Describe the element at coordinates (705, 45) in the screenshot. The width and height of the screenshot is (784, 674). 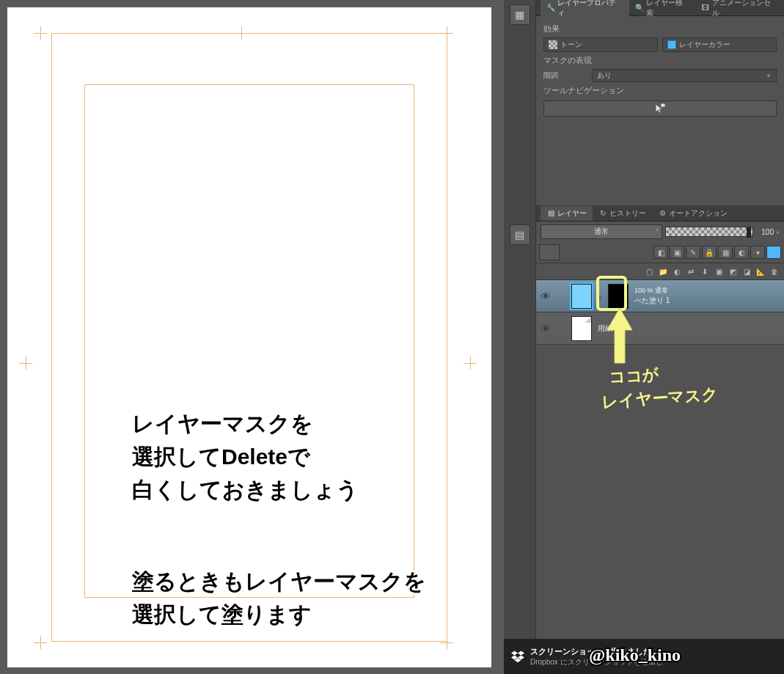
I see `layer-color-label: レイヤーカラー` at that location.